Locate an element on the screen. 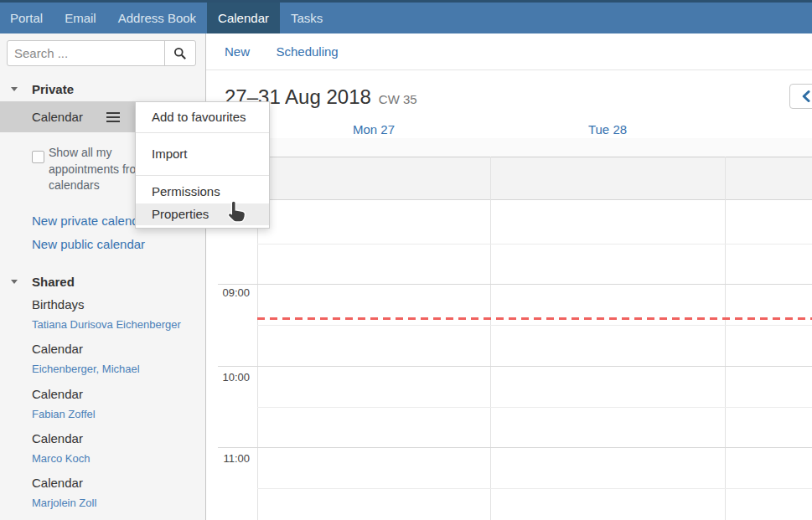 This screenshot has height=520, width=812. time-label-1100: 11:00 is located at coordinates (228, 459).